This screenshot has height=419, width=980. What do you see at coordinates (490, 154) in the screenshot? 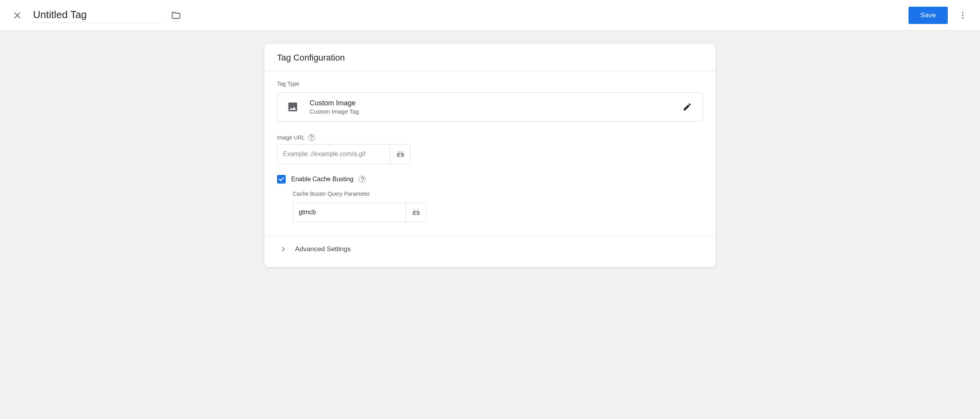
I see `image-url-input-row` at bounding box center [490, 154].